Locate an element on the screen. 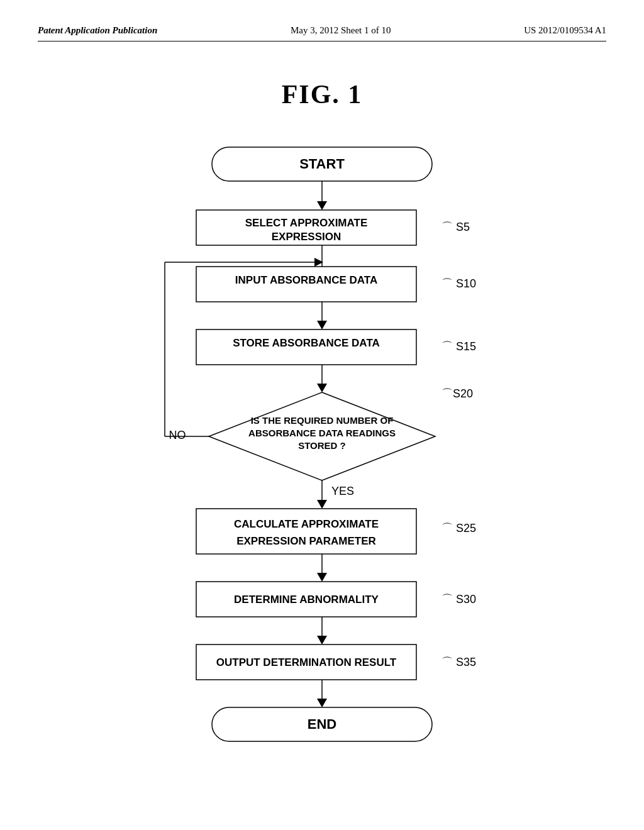 The width and height of the screenshot is (644, 830). arrowhead-start-s5 is located at coordinates (322, 206).